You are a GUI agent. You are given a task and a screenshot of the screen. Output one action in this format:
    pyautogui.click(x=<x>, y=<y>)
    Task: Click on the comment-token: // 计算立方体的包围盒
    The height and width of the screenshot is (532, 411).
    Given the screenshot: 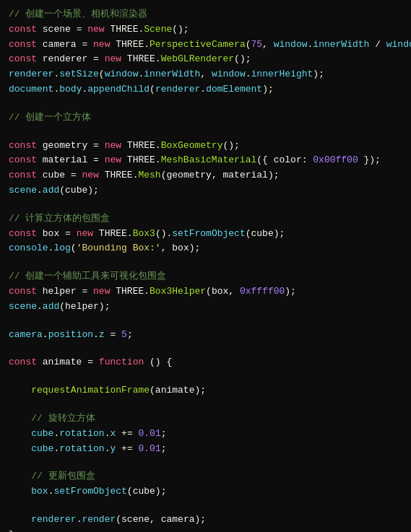 What is the action you would take?
    pyautogui.click(x=59, y=219)
    